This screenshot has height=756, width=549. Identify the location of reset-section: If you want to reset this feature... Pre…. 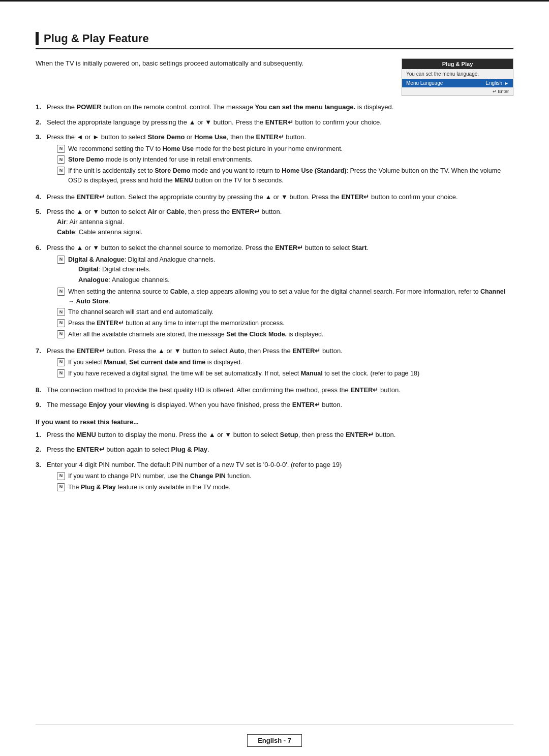
(274, 456).